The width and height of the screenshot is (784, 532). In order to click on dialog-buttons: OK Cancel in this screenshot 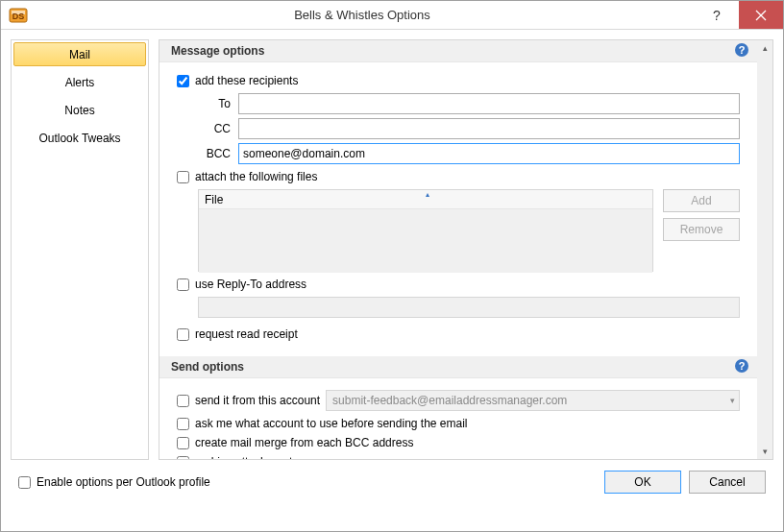, I will do `click(685, 482)`.